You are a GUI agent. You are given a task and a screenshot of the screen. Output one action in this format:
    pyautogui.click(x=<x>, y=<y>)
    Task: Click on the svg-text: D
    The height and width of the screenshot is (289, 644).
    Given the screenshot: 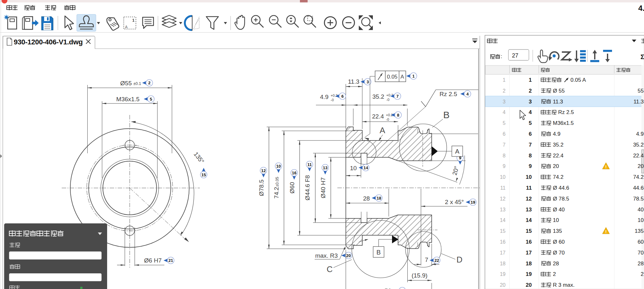 What is the action you would take?
    pyautogui.click(x=460, y=260)
    